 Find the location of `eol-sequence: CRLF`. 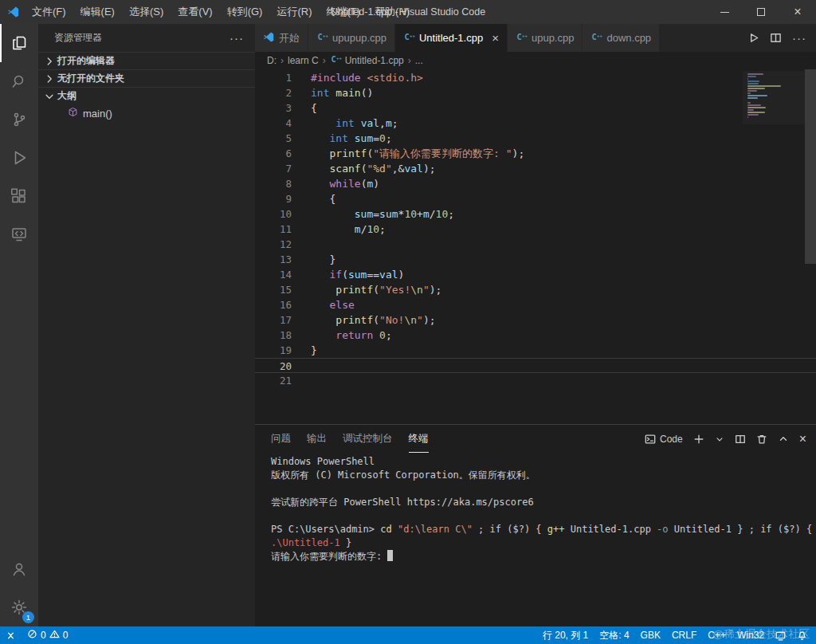

eol-sequence: CRLF is located at coordinates (684, 635).